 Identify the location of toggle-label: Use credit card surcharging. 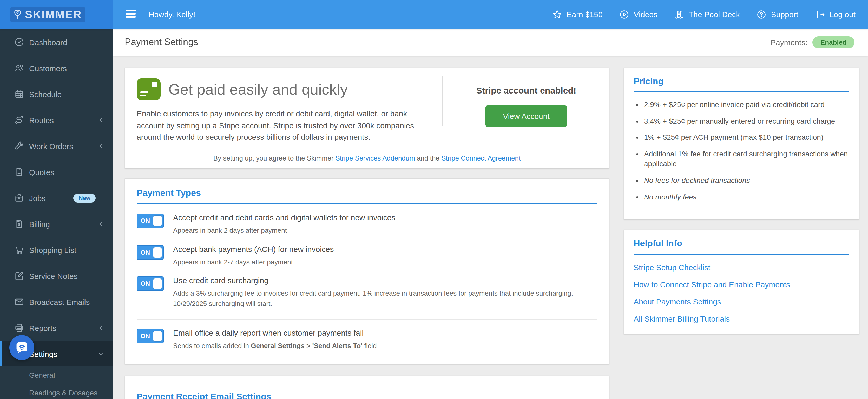
(381, 280).